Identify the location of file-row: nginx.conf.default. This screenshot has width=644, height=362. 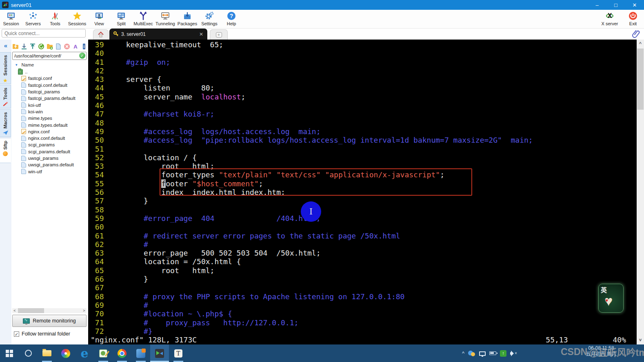
(49, 138).